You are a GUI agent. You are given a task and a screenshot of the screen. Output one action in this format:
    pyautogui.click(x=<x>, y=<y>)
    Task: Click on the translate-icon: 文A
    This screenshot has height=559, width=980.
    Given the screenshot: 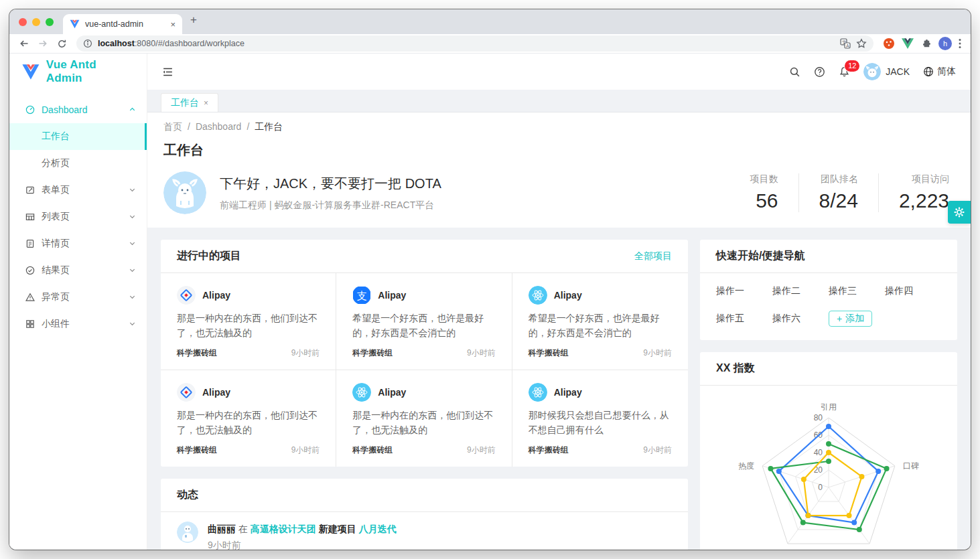 What is the action you would take?
    pyautogui.click(x=845, y=44)
    